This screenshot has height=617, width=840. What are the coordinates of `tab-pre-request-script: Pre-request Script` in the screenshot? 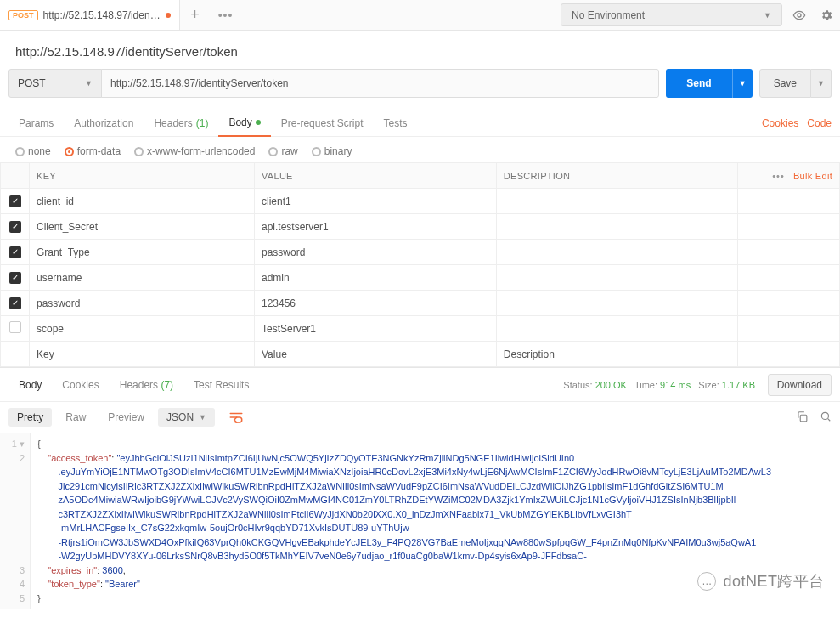 It's located at (323, 123).